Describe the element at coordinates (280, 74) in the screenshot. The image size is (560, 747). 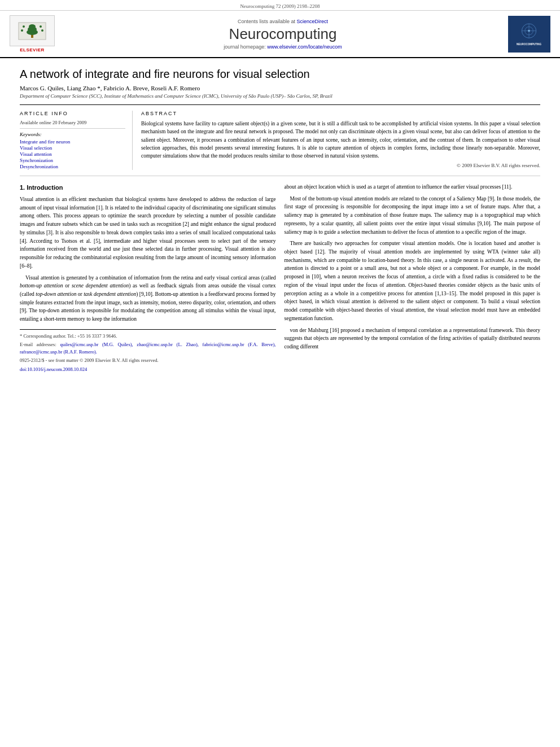
I see `article-title: A network of integrate and fire neurons …` at that location.